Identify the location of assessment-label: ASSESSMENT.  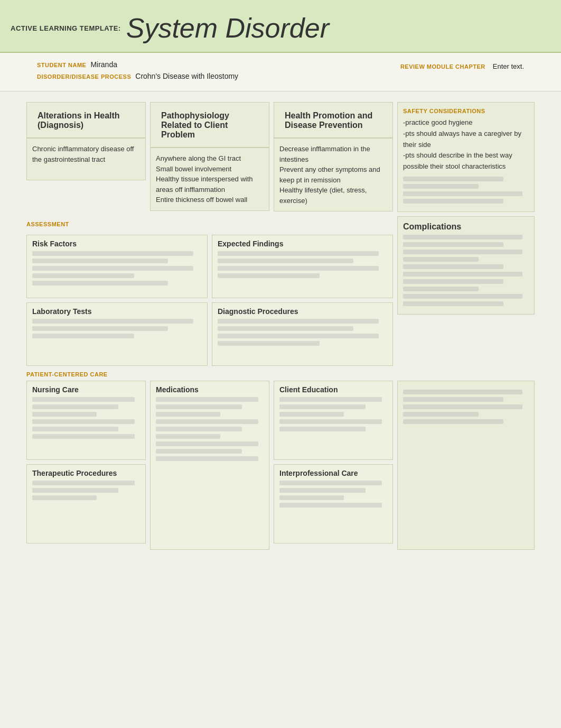
(210, 224).